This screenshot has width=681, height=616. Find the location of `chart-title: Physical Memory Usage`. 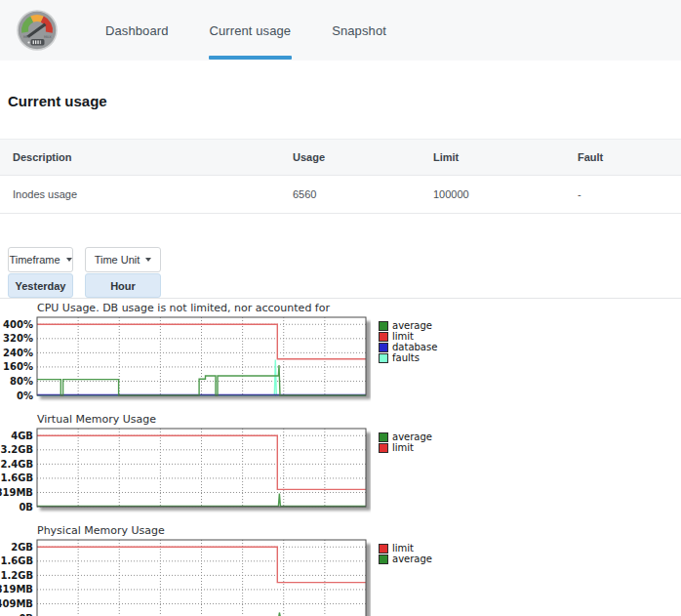

chart-title: Physical Memory Usage is located at coordinates (359, 531).